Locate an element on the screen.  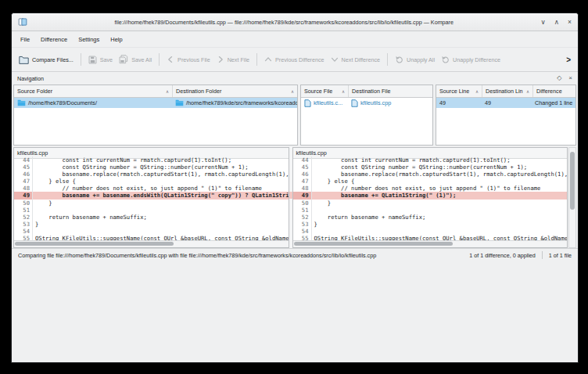
window-controls: ∨∧× is located at coordinates (557, 22).